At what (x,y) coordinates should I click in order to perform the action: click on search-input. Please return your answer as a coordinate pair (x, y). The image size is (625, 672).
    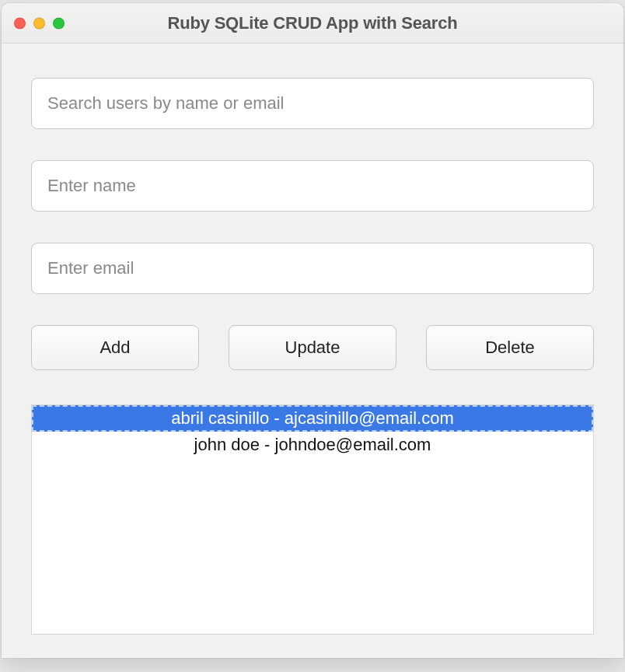
    Looking at the image, I should click on (312, 103).